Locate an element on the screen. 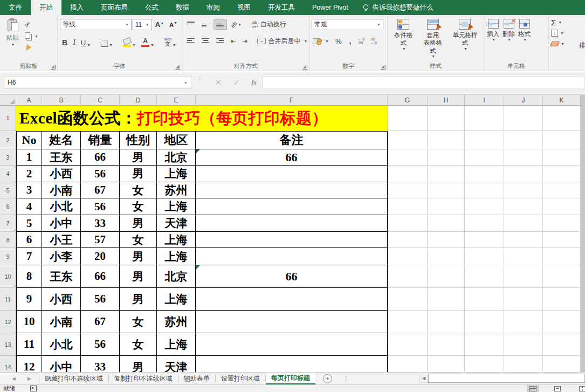  paste-dropdown-arrow: ▼ is located at coordinates (13, 44).